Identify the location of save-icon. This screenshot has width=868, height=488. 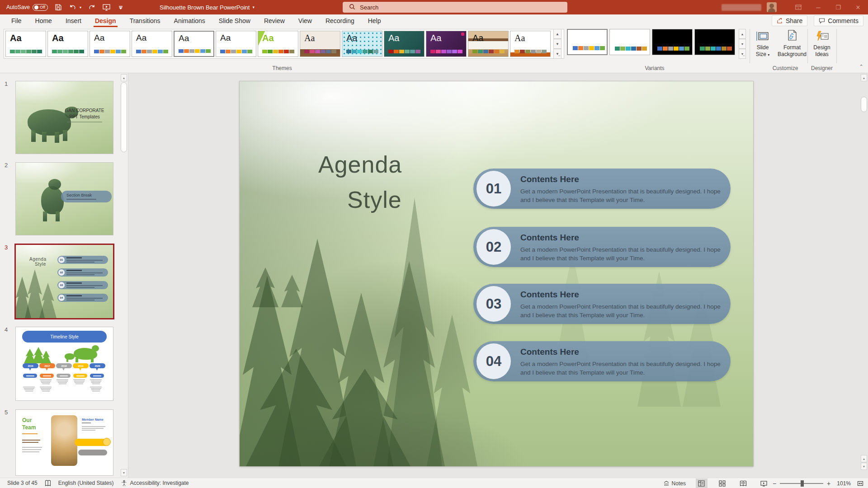
(58, 7).